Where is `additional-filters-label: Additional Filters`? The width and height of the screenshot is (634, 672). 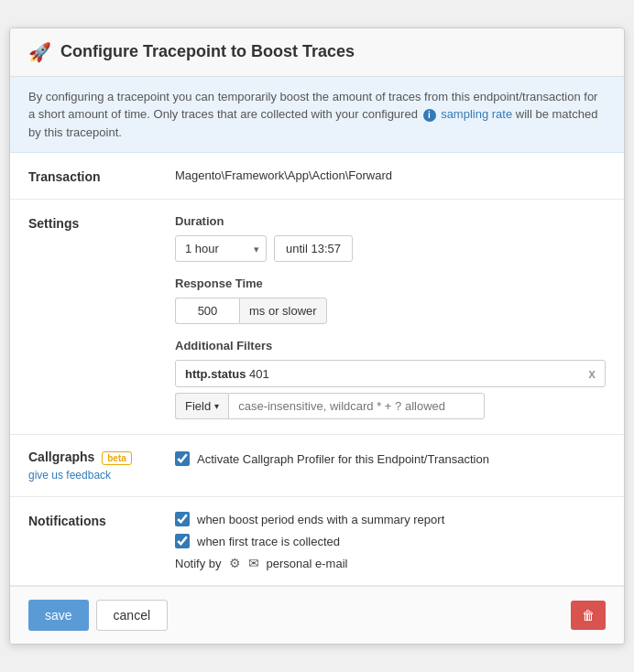
additional-filters-label: Additional Filters is located at coordinates (390, 346).